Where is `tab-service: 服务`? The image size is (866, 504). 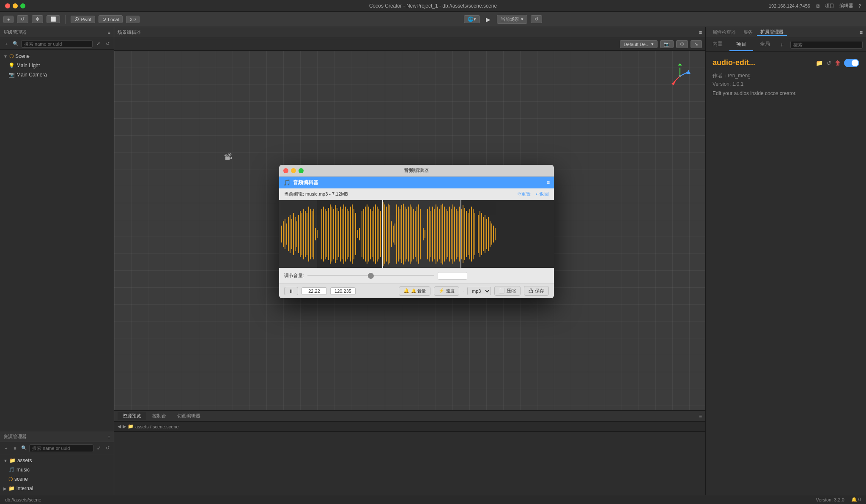 tab-service: 服务 is located at coordinates (748, 32).